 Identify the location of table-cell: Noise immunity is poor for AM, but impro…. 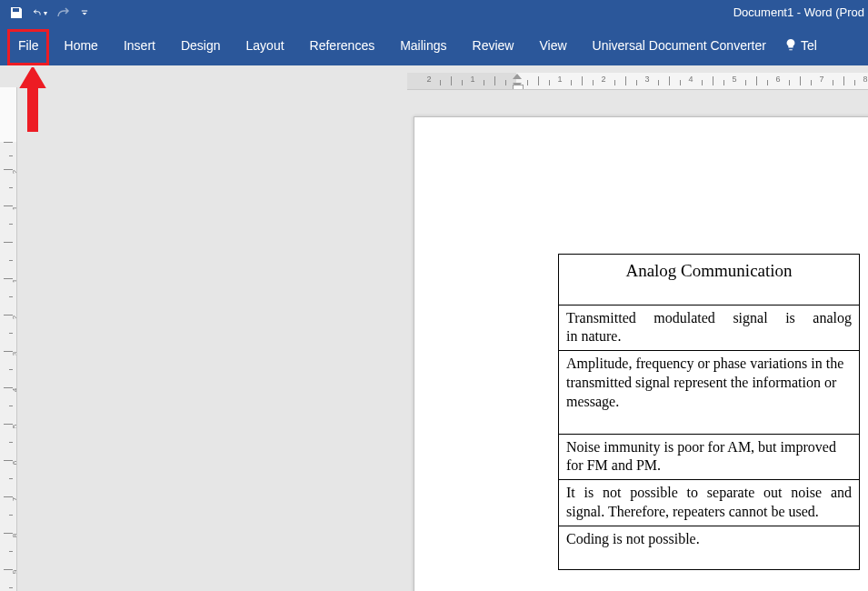
(709, 456).